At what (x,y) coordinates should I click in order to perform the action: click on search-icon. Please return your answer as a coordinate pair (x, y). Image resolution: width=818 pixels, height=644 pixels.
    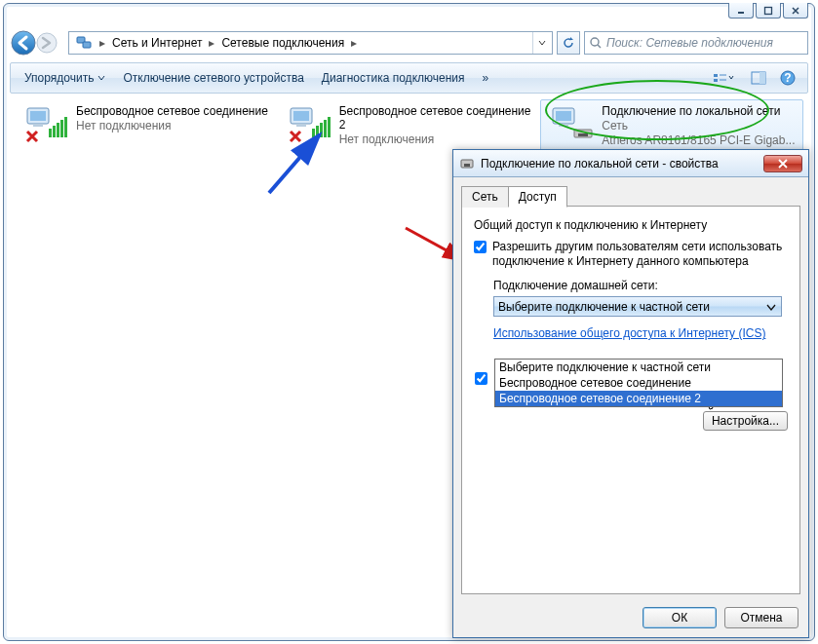
    Looking at the image, I should click on (596, 43).